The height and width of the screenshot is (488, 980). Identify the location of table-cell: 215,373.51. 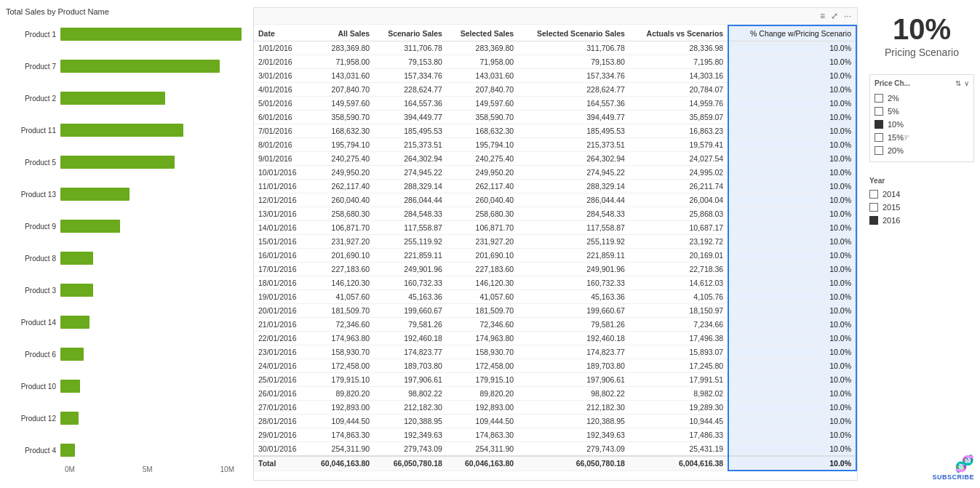
(410, 145).